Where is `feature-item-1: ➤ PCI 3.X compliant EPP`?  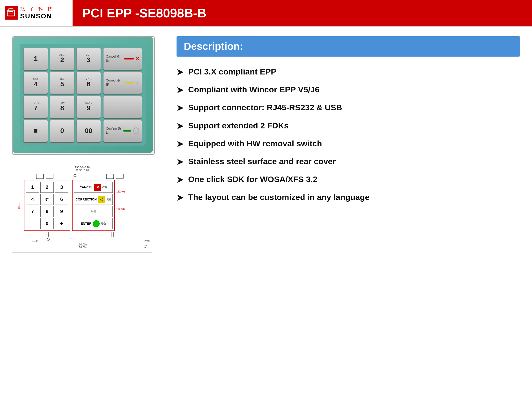
feature-item-1: ➤ PCI 3.X compliant EPP is located at coordinates (348, 72).